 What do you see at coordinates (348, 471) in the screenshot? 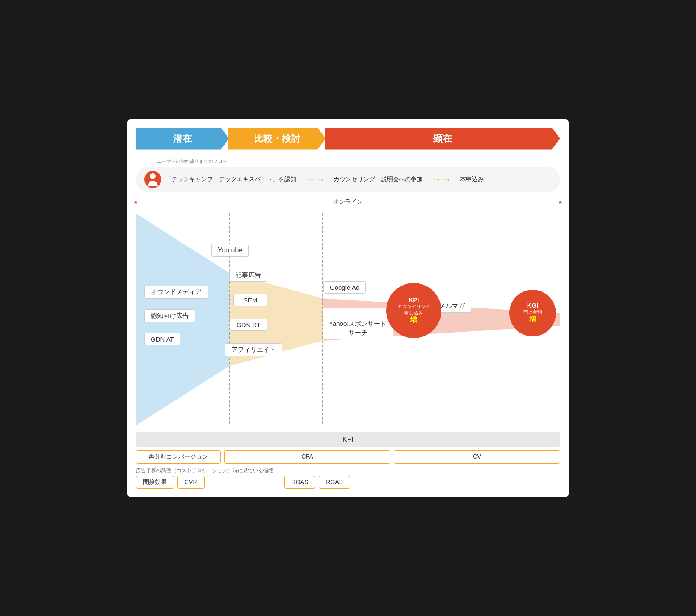
I see `indicator-label: 広告予算の調整（コストアロケーション）時に見ている指標` at bounding box center [348, 471].